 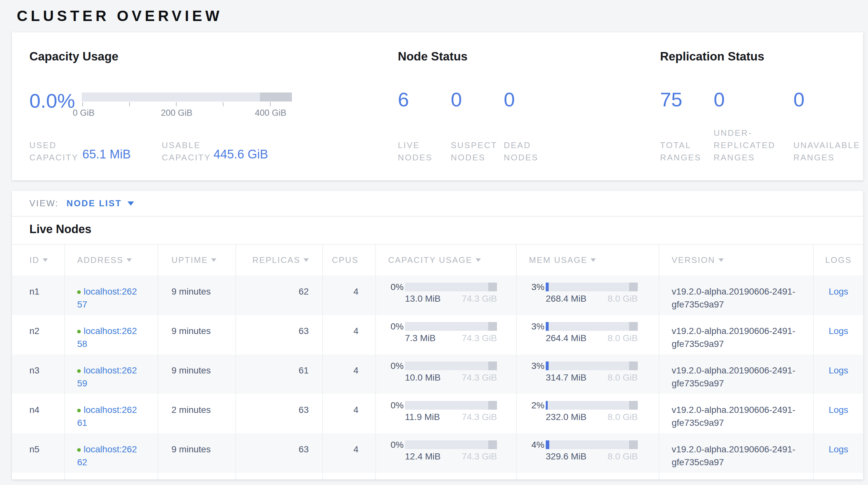 What do you see at coordinates (38, 374) in the screenshot?
I see `node-id-cell: n3` at bounding box center [38, 374].